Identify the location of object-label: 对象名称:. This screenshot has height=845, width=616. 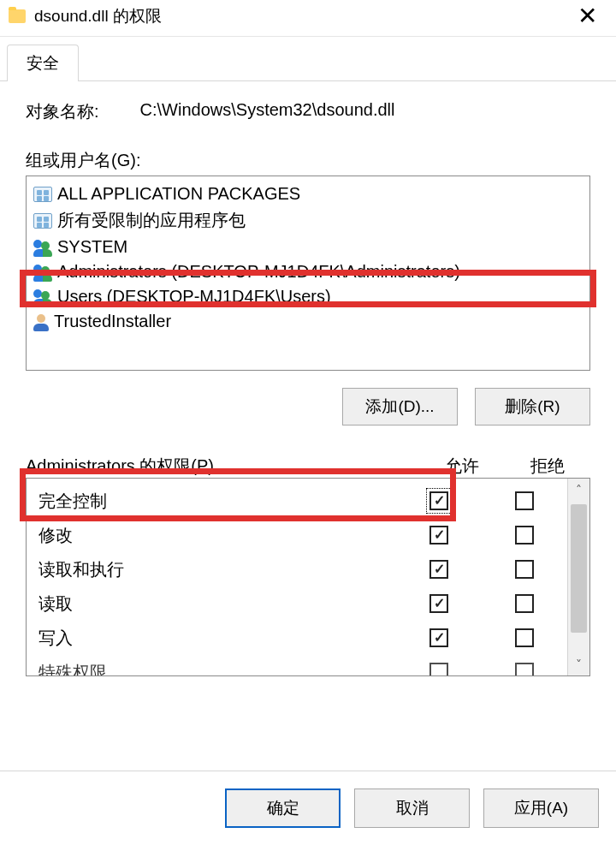
(62, 111).